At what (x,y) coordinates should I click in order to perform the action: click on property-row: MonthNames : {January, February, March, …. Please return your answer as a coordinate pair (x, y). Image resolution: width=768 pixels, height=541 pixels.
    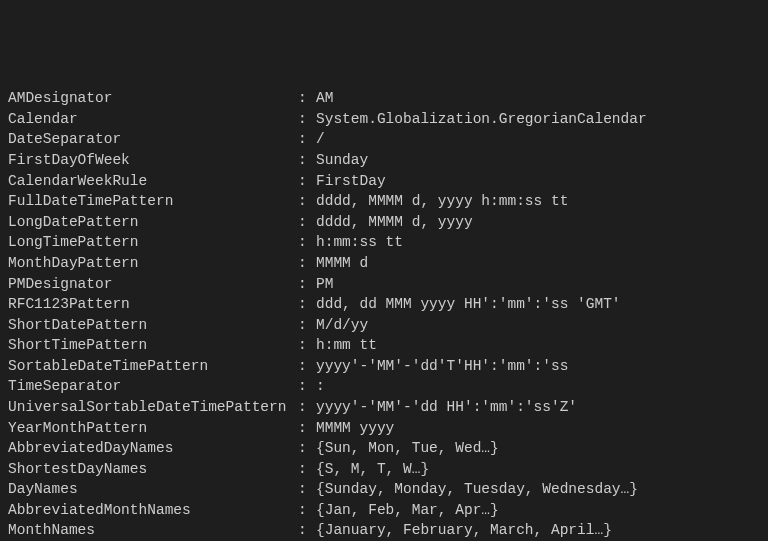
    Looking at the image, I should click on (384, 530).